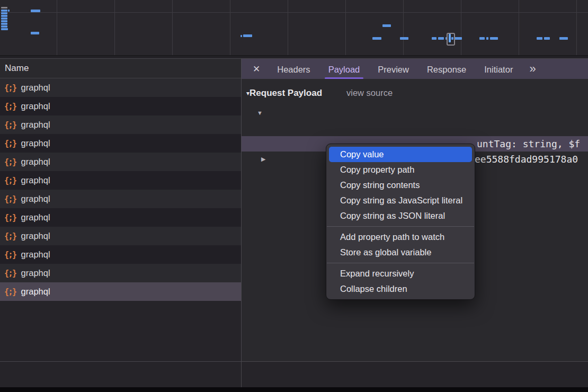 This screenshot has width=588, height=392. I want to click on panel-divider, so click(242, 375).